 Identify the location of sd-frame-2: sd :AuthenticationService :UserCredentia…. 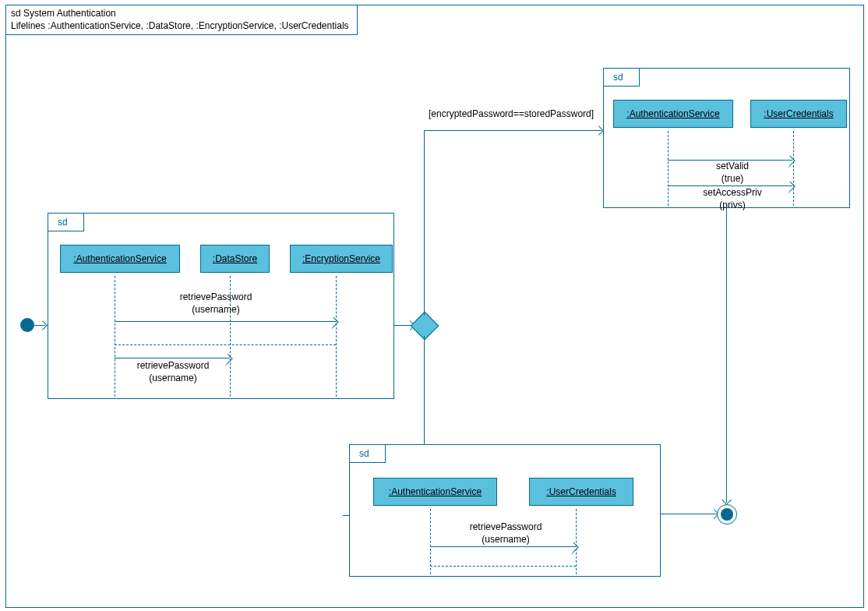
(726, 138).